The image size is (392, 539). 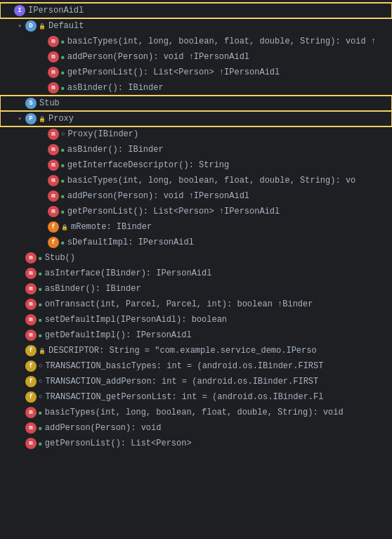 I want to click on tree-item-get-person-list-3: m■getPersonList(): List<Person>, so click(x=196, y=443).